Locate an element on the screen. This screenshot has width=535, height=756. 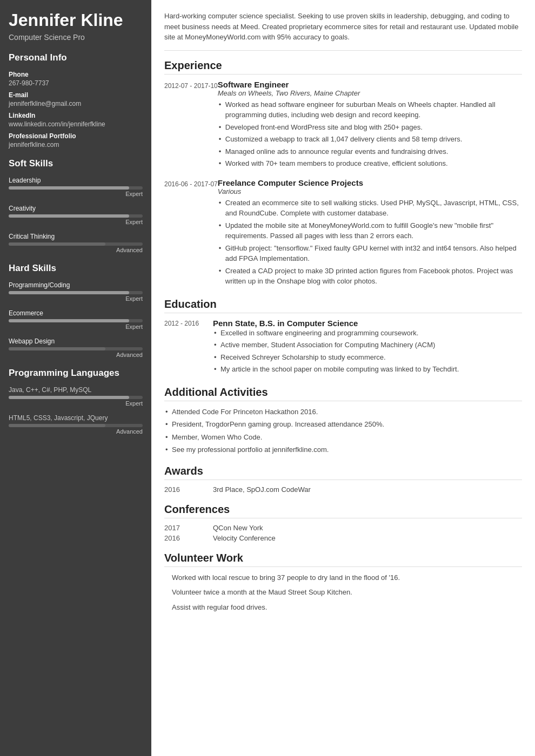
volunteer-item: Assist with regular food drives. is located at coordinates (343, 608).